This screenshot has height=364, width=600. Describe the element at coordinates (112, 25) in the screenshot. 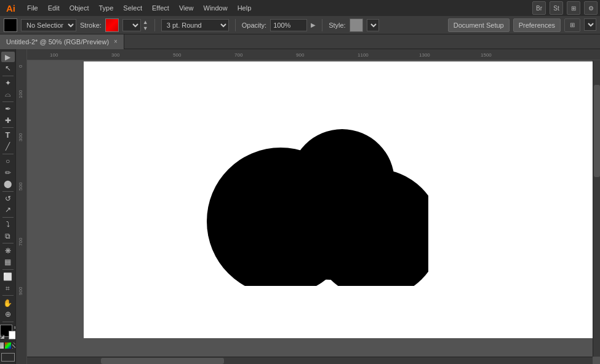

I see `stroke-color-swatch` at that location.